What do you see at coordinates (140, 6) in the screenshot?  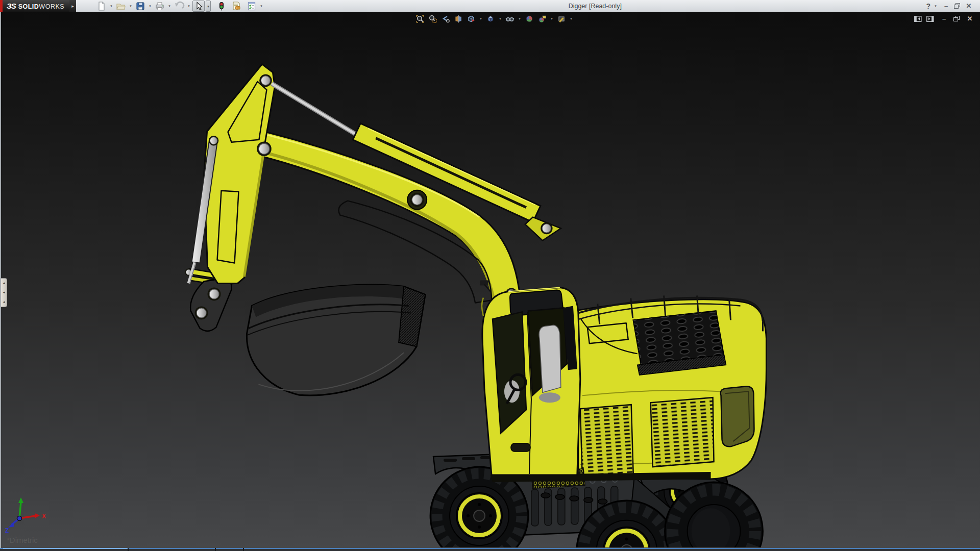 I see `save-icon` at bounding box center [140, 6].